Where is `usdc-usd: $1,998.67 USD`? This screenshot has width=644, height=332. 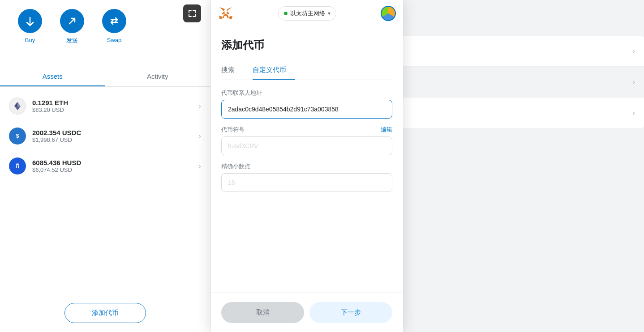
usdc-usd: $1,998.67 USD is located at coordinates (56, 140).